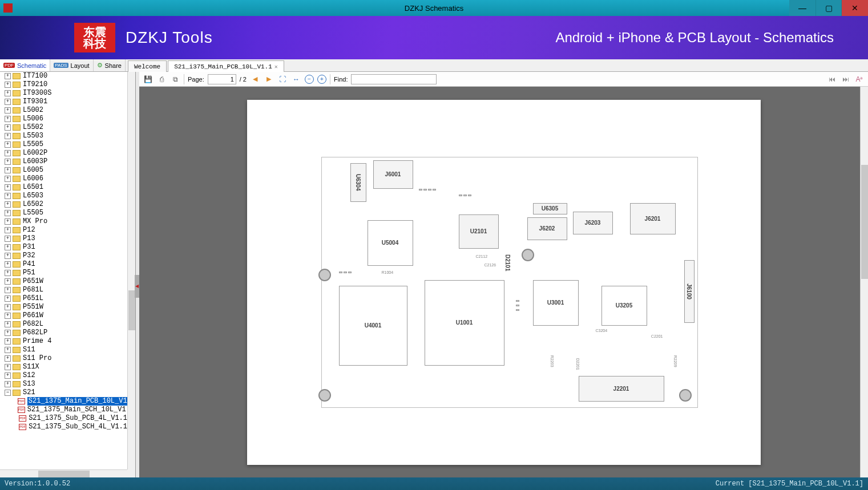 This screenshot has width=868, height=490. Describe the element at coordinates (64, 153) in the screenshot. I see `tree-folder: +L6002P` at that location.